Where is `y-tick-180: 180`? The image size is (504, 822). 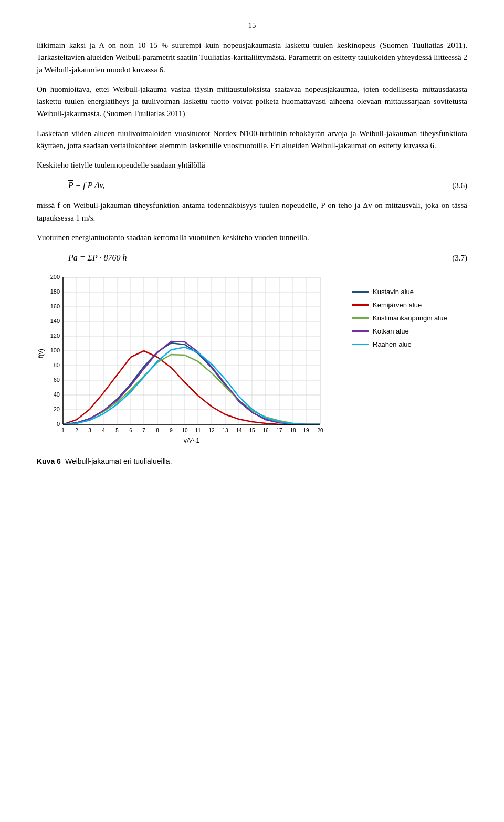
y-tick-180: 180 is located at coordinates (55, 292).